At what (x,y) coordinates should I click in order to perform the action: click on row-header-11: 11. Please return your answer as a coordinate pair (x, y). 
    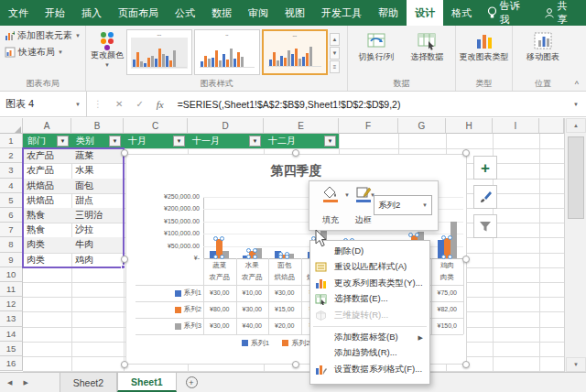
    Looking at the image, I should click on (11, 289).